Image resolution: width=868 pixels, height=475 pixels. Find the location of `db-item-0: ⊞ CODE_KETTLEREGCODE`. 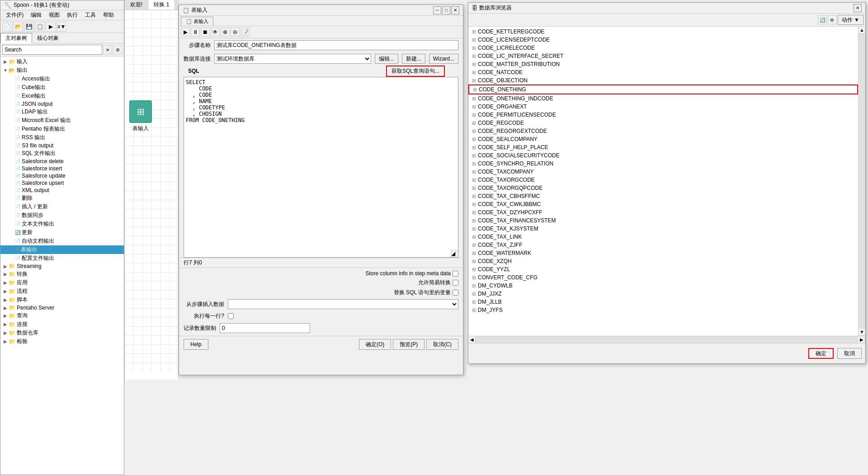

db-item-0: ⊞ CODE_KETTLEREGCODE is located at coordinates (663, 32).